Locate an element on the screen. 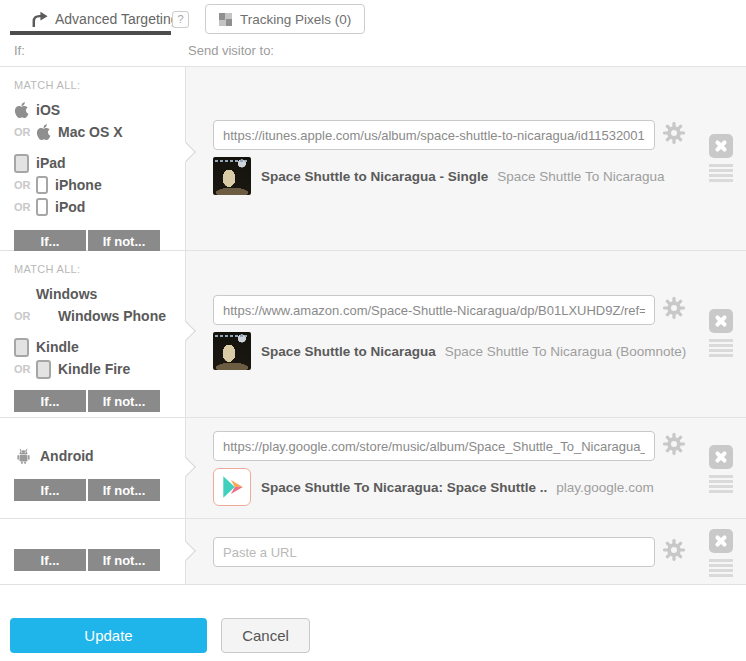  rule-destination is located at coordinates (466, 552).